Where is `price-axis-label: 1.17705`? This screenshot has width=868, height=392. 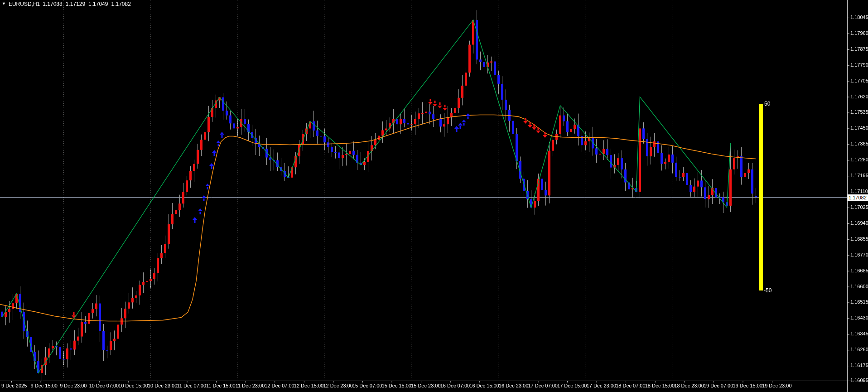 price-axis-label: 1.17705 is located at coordinates (859, 81).